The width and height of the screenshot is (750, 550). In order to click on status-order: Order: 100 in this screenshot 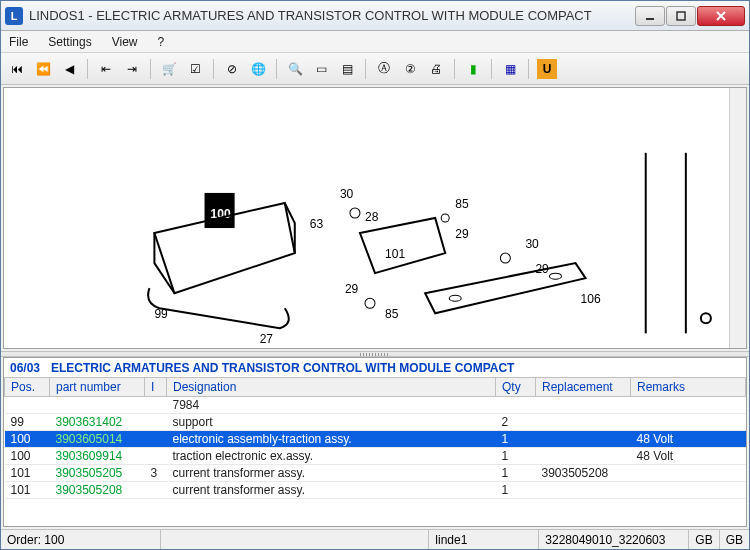, I will do `click(81, 540)`.